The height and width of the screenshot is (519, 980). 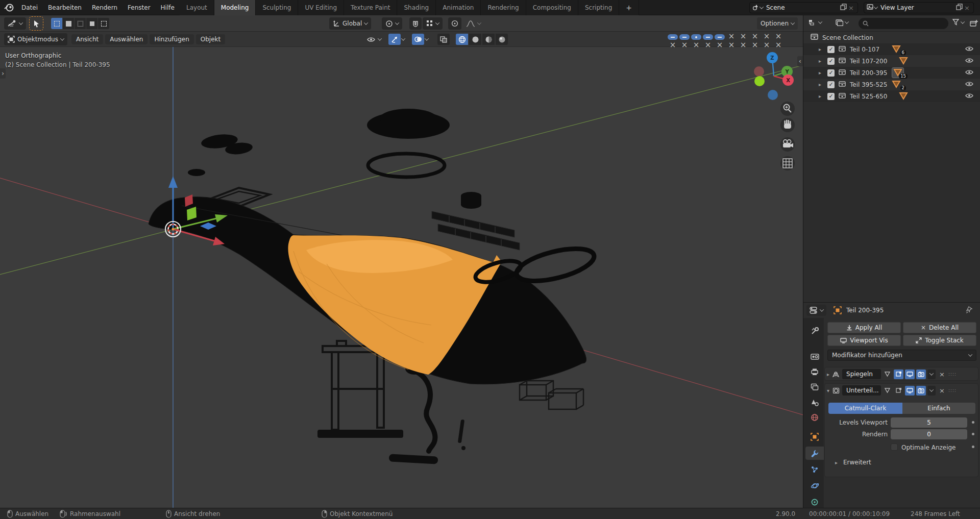 I want to click on menu-auswaehlen: Auswählen, so click(x=127, y=39).